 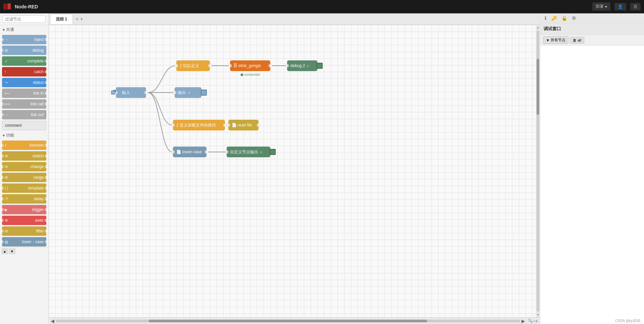 What do you see at coordinates (131, 93) in the screenshot?
I see `flow-node-input: → 输入` at bounding box center [131, 93].